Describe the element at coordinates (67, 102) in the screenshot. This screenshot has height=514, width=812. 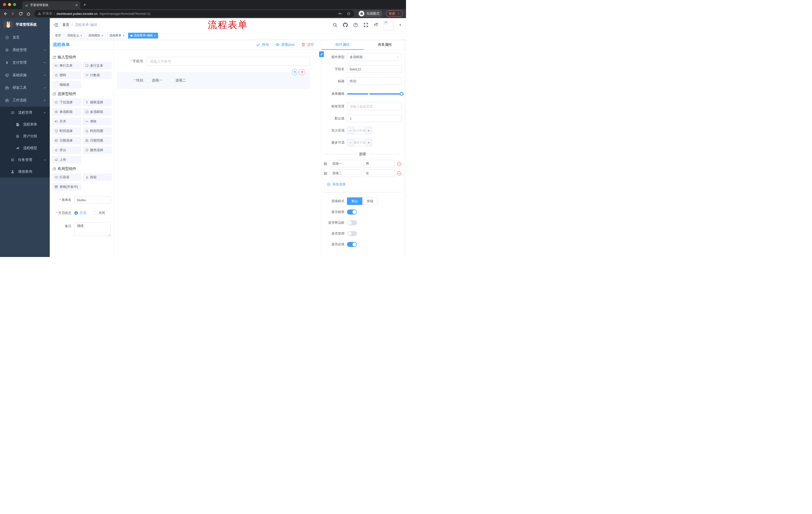
I see `component-chip-下拉选择: 下拉选择` at that location.